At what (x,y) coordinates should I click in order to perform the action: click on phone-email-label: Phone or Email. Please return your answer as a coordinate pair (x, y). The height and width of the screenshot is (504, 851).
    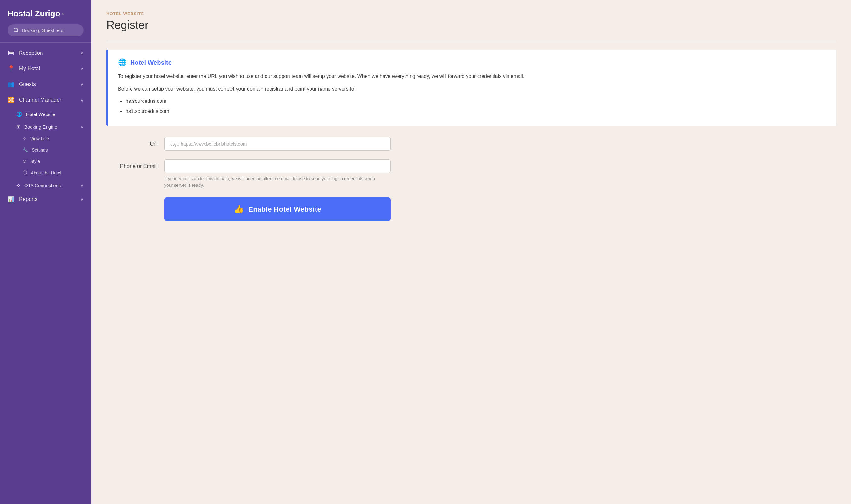
    Looking at the image, I should click on (131, 164).